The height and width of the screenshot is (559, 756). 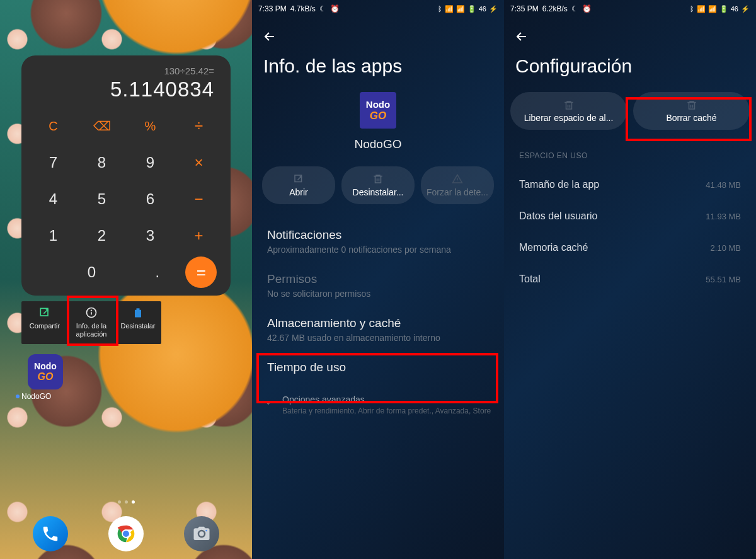 I want to click on calc-key-1: 1, so click(x=53, y=236).